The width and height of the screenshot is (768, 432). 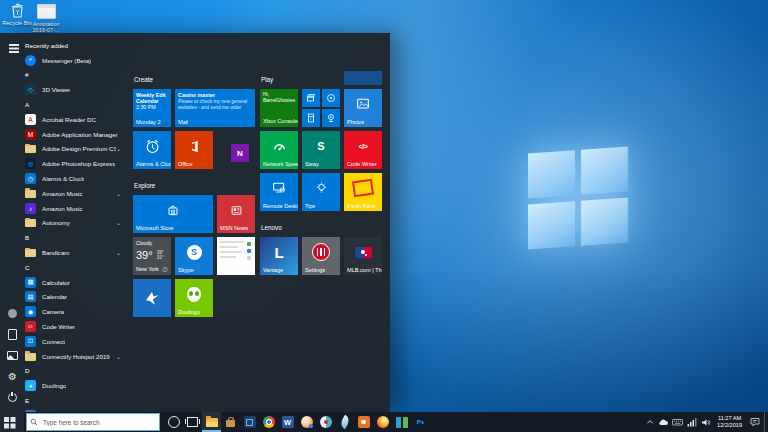 I want to click on tile-office: Office, so click(x=194, y=150).